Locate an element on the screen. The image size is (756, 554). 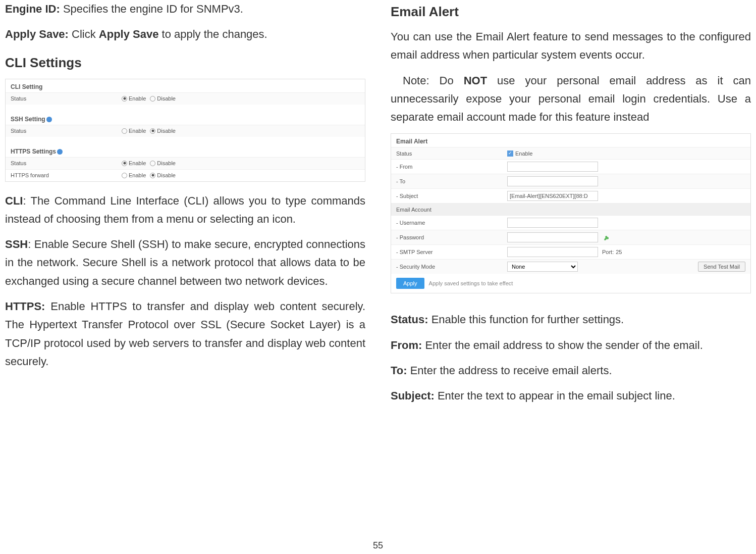
label-subject-desc: Subject: is located at coordinates (413, 396).